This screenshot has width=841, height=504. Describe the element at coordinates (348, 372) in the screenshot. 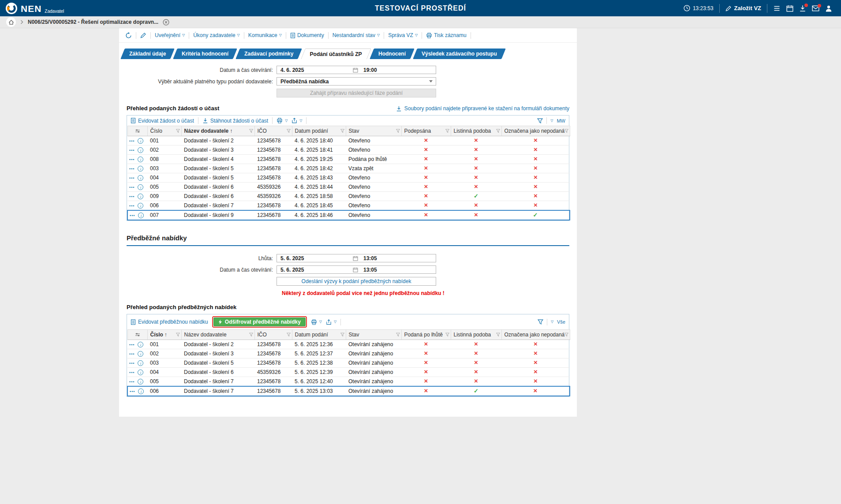

I see `table-row: •••i004Dodavatel - školení 6453593265. 6…` at that location.